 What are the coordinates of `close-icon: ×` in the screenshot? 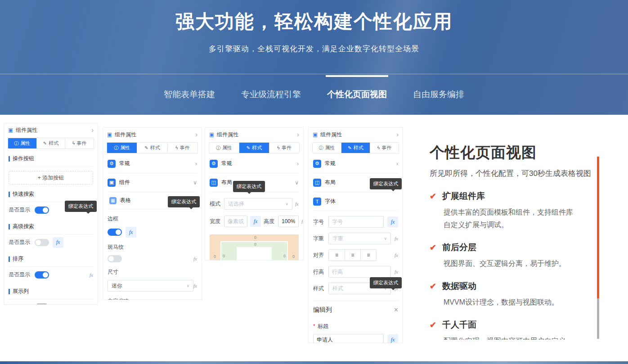 It's located at (396, 310).